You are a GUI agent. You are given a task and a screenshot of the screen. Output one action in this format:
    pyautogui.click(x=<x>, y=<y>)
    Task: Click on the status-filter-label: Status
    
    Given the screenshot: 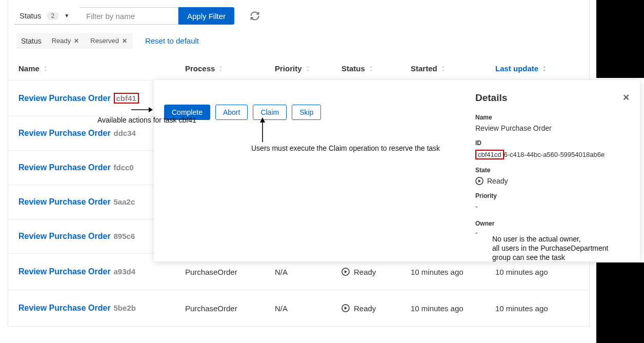 What is the action you would take?
    pyautogui.click(x=31, y=15)
    